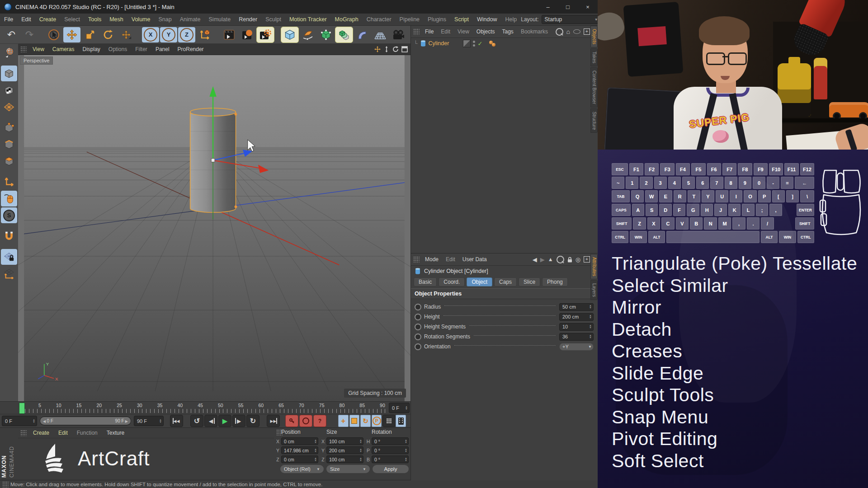 The height and width of the screenshot is (488, 868). Describe the element at coordinates (534, 32) in the screenshot. I see `object-manager-menu-item: Bookmarks` at that location.